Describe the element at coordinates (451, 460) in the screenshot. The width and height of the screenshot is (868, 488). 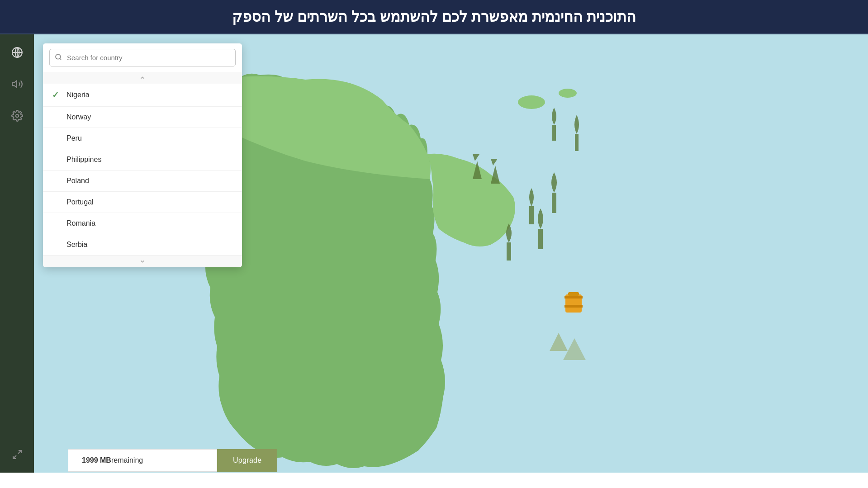
I see `bottom-bar: 1999 MB remaining Upgrade` at that location.